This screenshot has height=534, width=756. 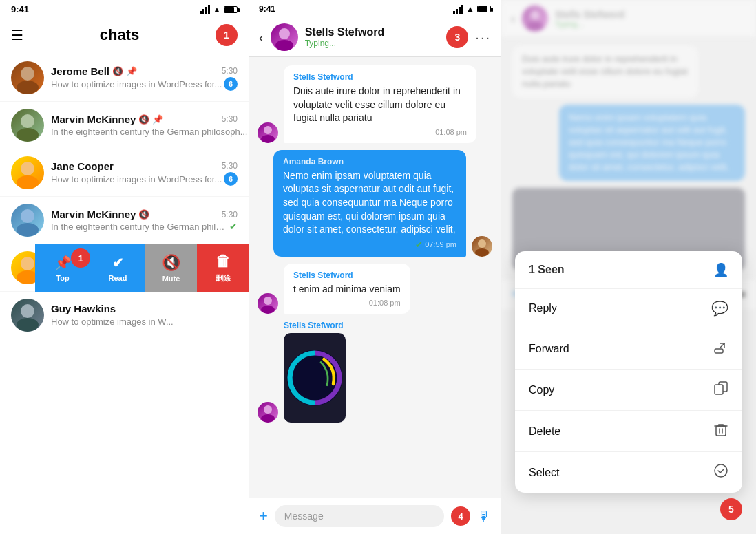 What do you see at coordinates (171, 263) in the screenshot?
I see `mute-swipe-icon: 🔇` at bounding box center [171, 263].